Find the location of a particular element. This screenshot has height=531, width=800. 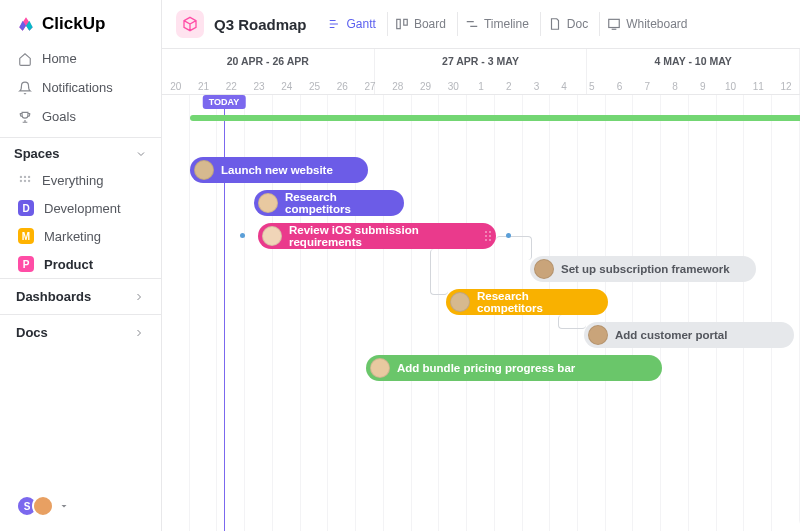

sidebar-docs: Docs is located at coordinates (80, 332).